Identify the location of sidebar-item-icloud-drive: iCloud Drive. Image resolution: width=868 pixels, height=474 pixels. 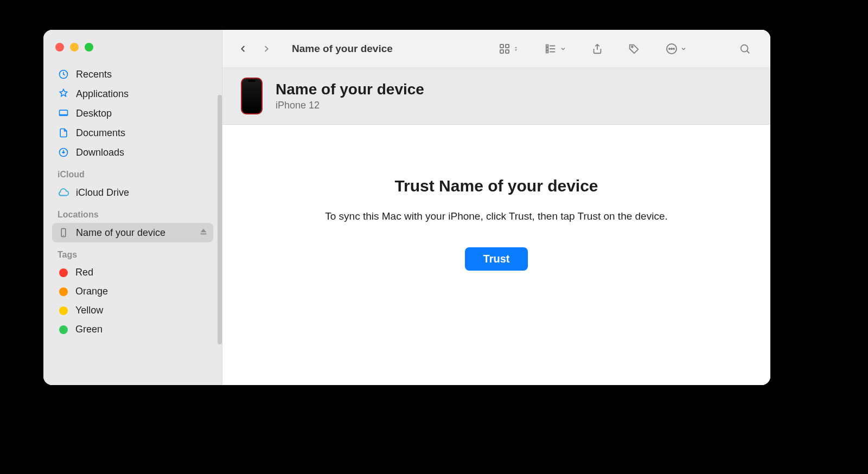
(132, 193).